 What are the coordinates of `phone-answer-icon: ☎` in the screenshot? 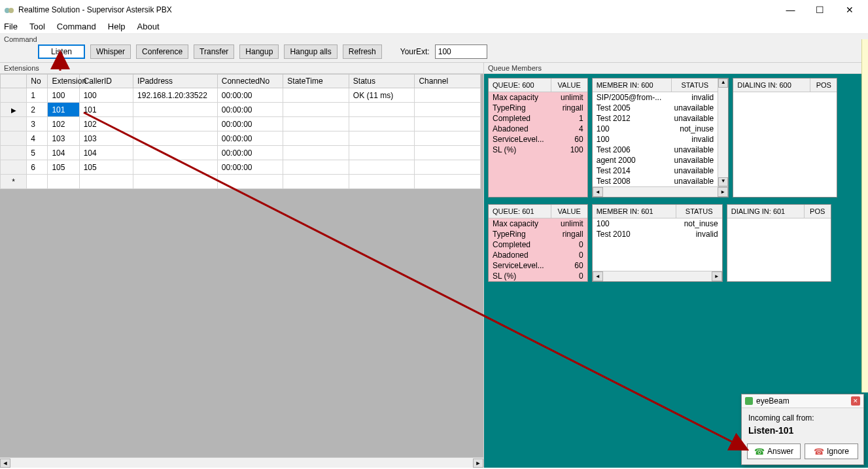 It's located at (759, 451).